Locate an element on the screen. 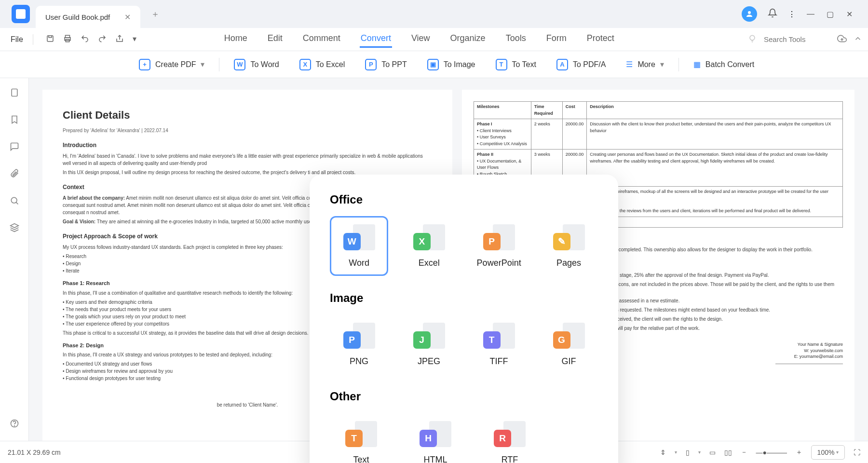 This screenshot has height=463, width=868. more-button: ☰More▾ is located at coordinates (645, 65).